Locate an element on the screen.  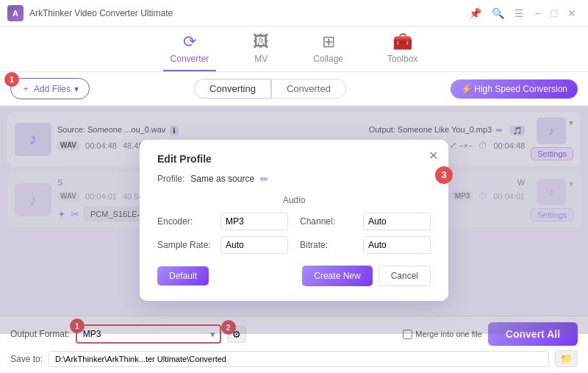
add-files-button: ＋ Add Files ▾ is located at coordinates (50, 88).